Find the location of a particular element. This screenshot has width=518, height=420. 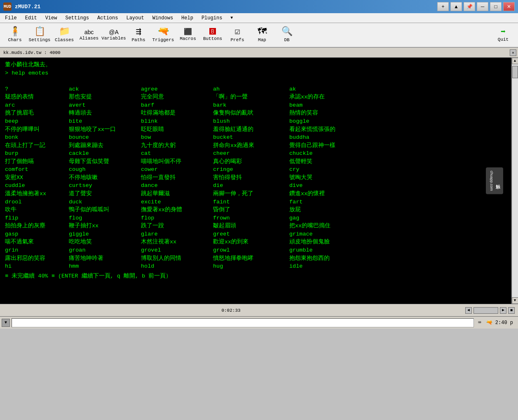

cell: grimace is located at coordinates (327, 234).